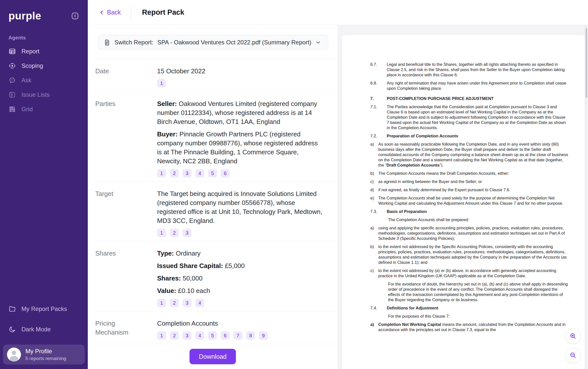 The image size is (588, 369). Describe the element at coordinates (473, 233) in the screenshot. I see `doc-clause-text: using and applying the specific accounti…` at that location.